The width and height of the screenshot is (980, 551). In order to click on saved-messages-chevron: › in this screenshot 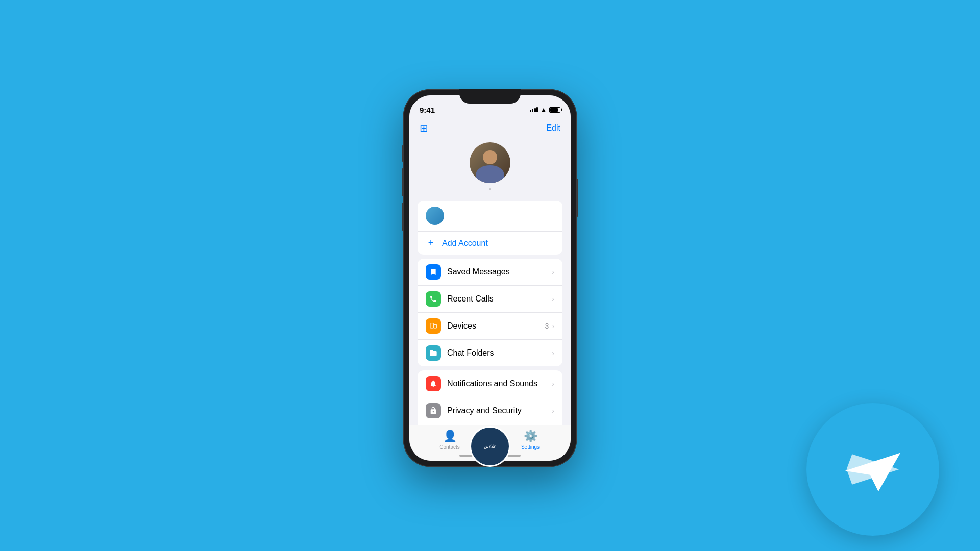, I will do `click(553, 272)`.